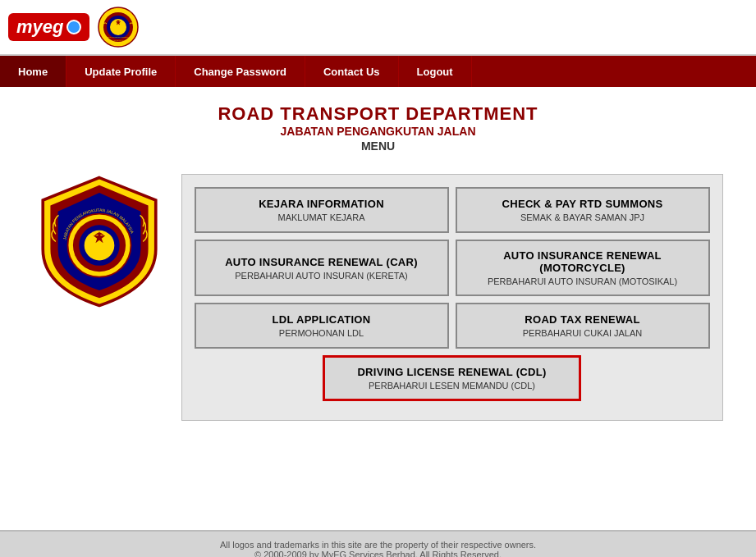 Image resolution: width=756 pixels, height=557 pixels. What do you see at coordinates (322, 333) in the screenshot?
I see `menu-btn-ldl-sub: PERMOHONAN LDL` at bounding box center [322, 333].